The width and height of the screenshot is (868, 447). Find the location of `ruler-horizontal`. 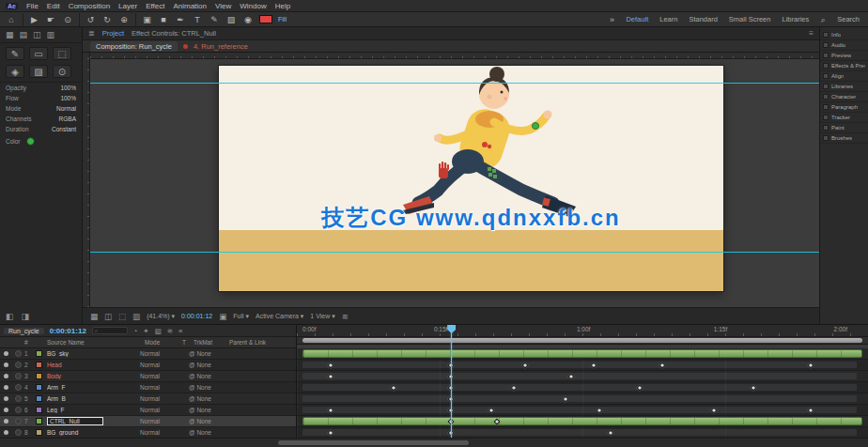

ruler-horizontal is located at coordinates (455, 56).